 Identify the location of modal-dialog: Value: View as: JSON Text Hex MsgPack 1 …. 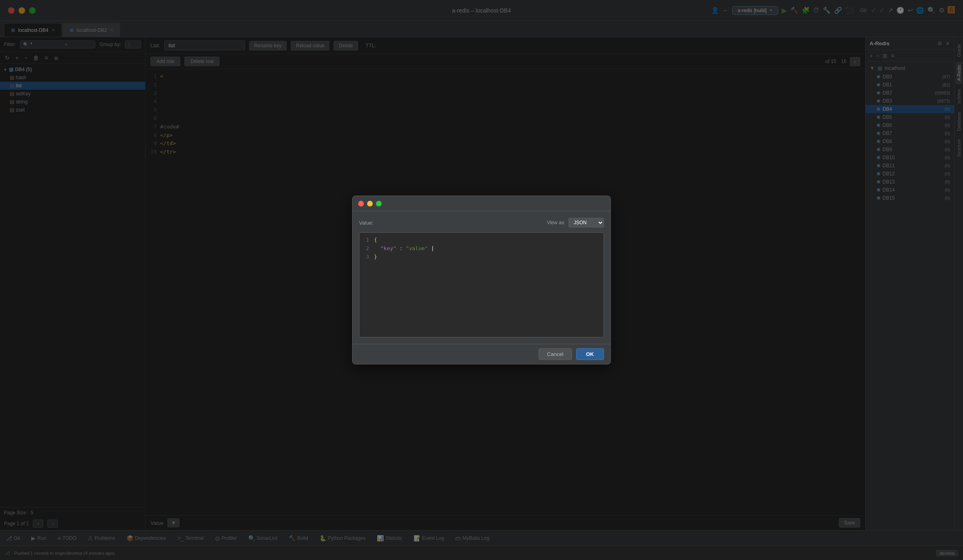
(482, 280).